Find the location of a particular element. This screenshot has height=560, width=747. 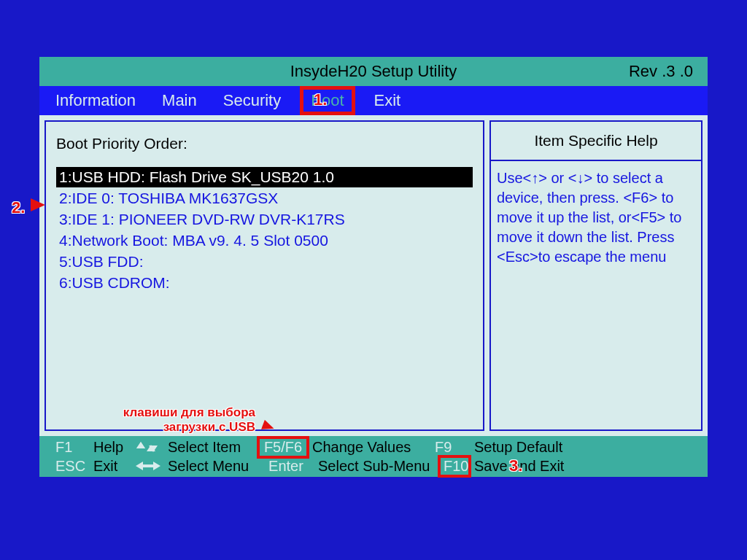

annotation-1: 1. is located at coordinates (320, 100).